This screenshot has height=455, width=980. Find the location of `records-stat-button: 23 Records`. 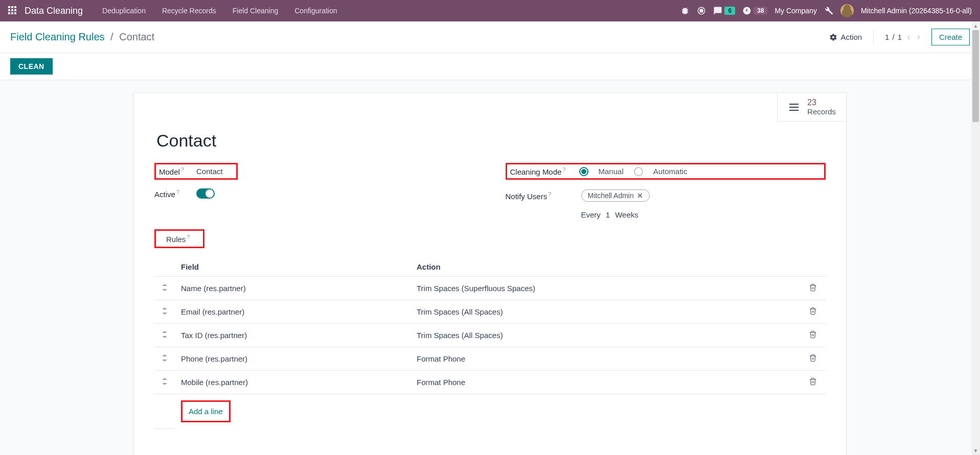

records-stat-button: 23 Records is located at coordinates (812, 107).